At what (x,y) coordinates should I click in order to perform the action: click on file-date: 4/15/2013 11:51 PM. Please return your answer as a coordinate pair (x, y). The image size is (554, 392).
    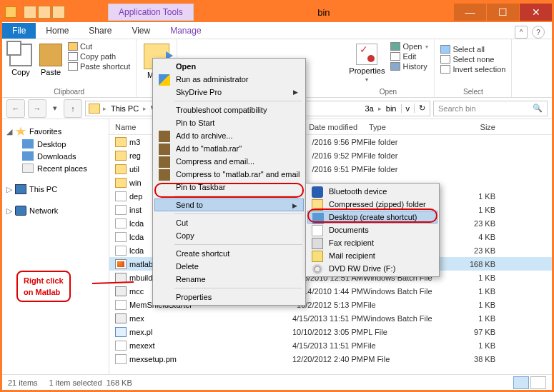
    Looking at the image, I should click on (317, 346).